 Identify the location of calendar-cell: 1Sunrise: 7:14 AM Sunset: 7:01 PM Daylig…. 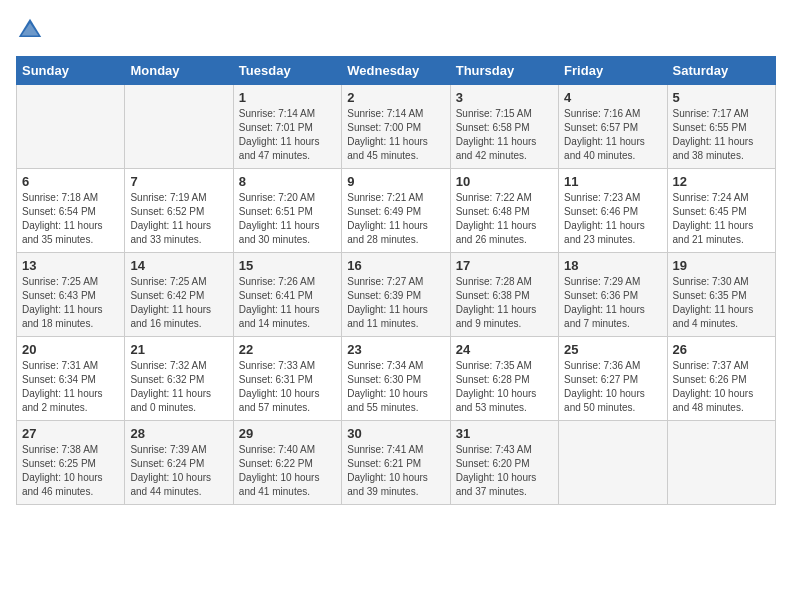
(287, 127).